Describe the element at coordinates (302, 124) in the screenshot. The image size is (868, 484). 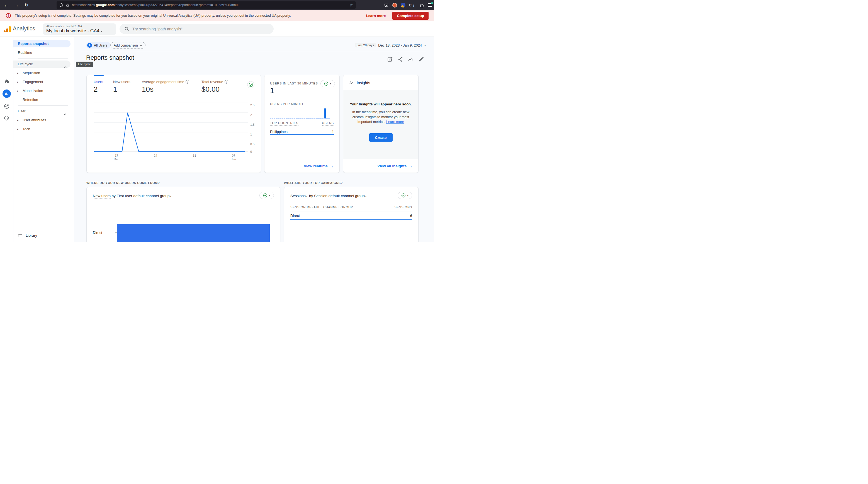
I see `realtime-card: USERS IN LAST 30 MINUTES ▾ 1 USERS PER M…` at that location.